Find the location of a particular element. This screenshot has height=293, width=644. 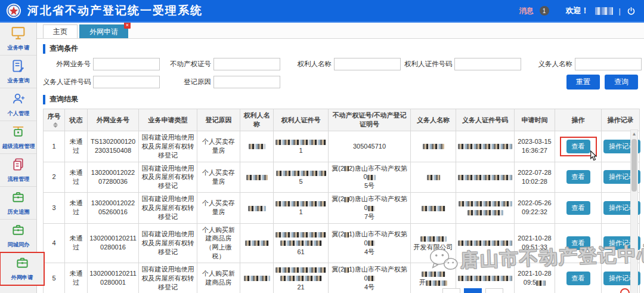

cell-seq: 3 is located at coordinates (54, 208).